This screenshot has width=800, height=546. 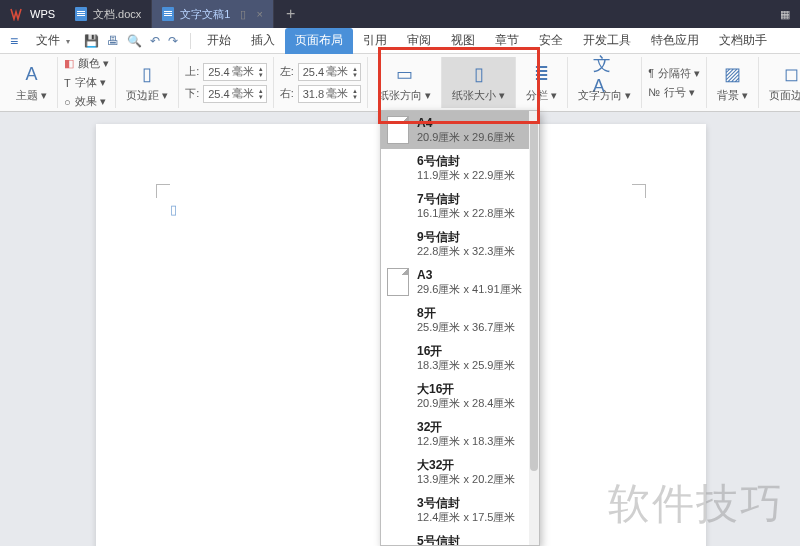 What do you see at coordinates (460, 282) in the screenshot?
I see `paper-size-option: A329.6厘米 x 41.91厘米` at bounding box center [460, 282].